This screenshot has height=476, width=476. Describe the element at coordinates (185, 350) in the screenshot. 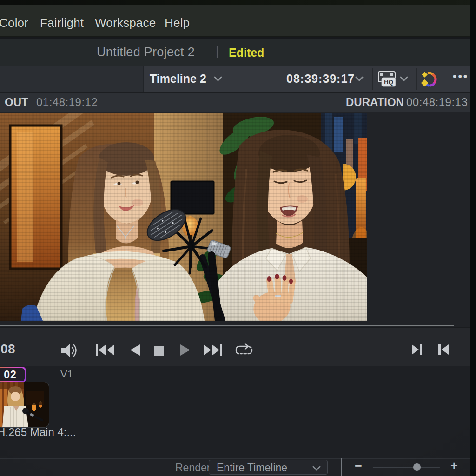

I see `play-button` at that location.